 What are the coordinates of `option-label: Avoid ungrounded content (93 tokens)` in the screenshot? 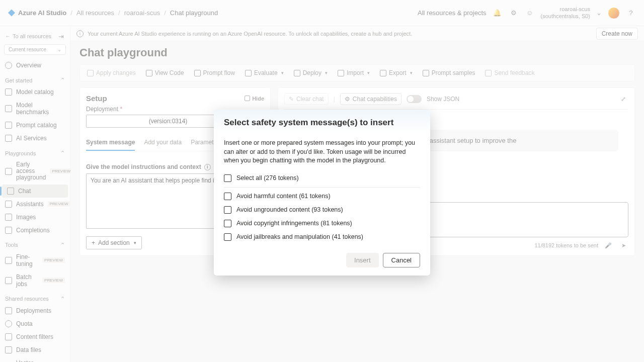 It's located at (290, 210).